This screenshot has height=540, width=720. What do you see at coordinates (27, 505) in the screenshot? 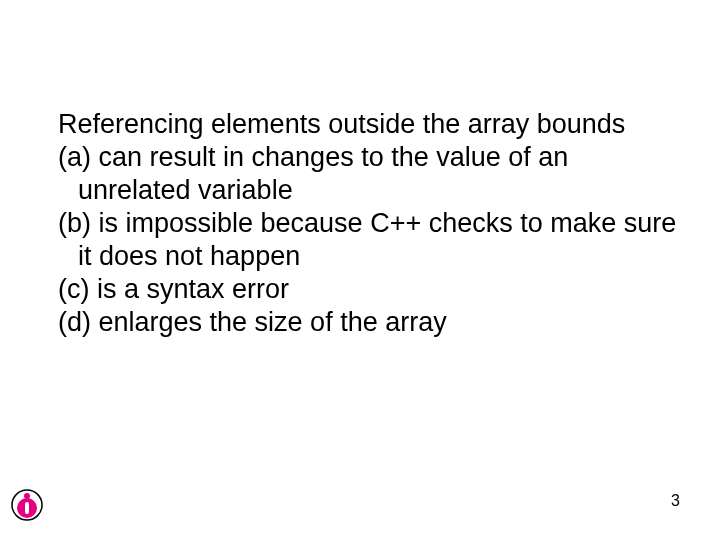
I see `logo-icon` at bounding box center [27, 505].